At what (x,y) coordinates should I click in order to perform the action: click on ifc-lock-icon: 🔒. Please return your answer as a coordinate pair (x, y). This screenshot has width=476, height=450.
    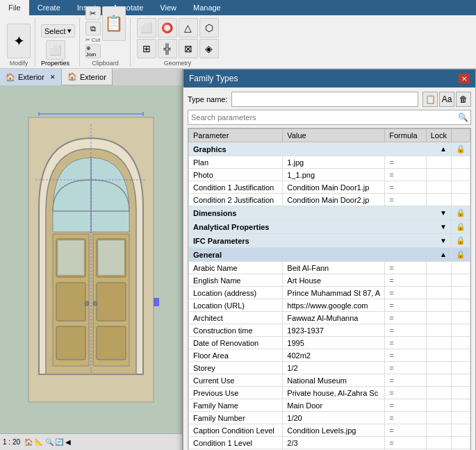
    Looking at the image, I should click on (460, 241).